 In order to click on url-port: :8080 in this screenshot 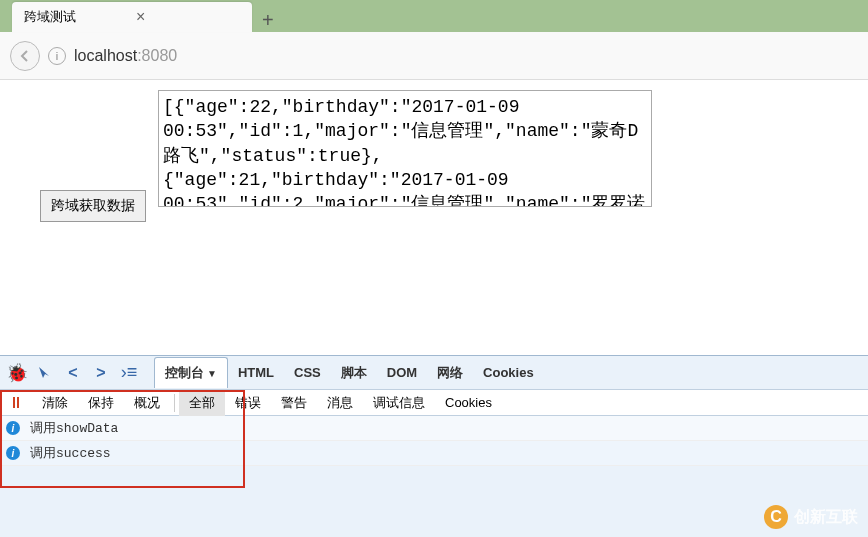, I will do `click(157, 56)`.